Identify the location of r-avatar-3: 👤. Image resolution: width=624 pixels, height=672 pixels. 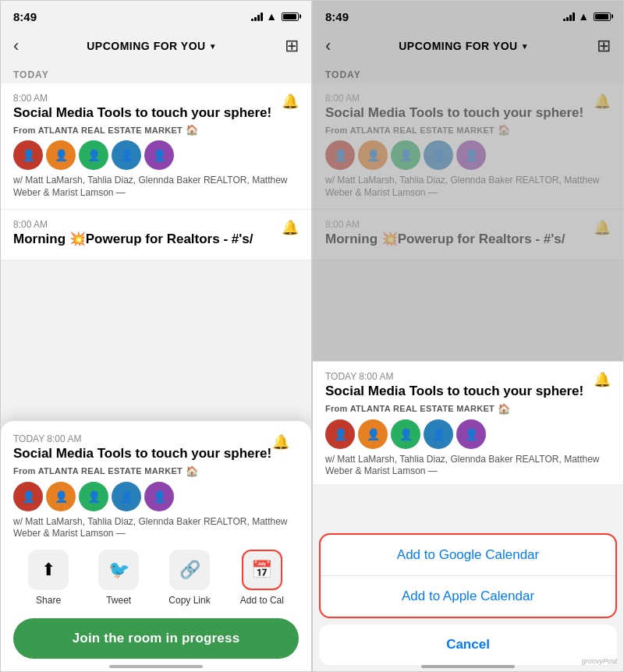
(406, 155).